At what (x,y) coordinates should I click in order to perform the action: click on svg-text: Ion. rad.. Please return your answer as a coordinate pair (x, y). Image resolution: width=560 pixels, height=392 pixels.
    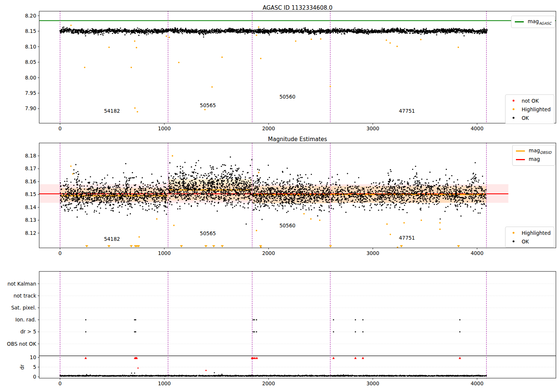
    Looking at the image, I should click on (26, 320).